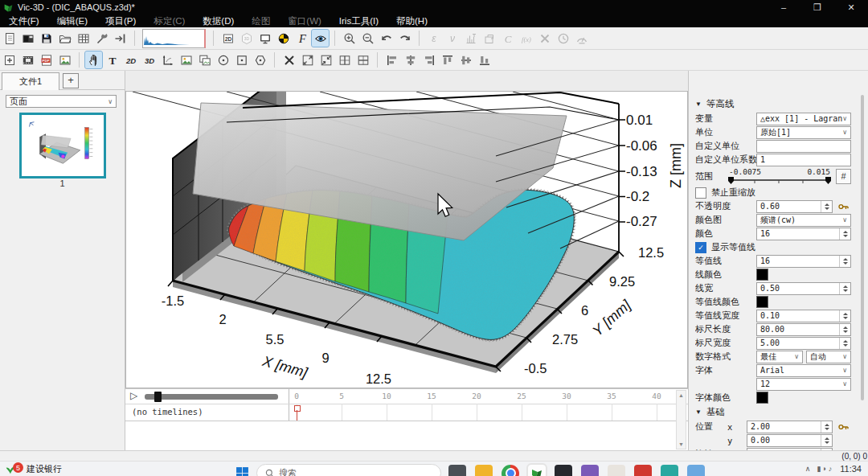  What do you see at coordinates (27, 60) in the screenshot?
I see `export-animation-button` at bounding box center [27, 60].